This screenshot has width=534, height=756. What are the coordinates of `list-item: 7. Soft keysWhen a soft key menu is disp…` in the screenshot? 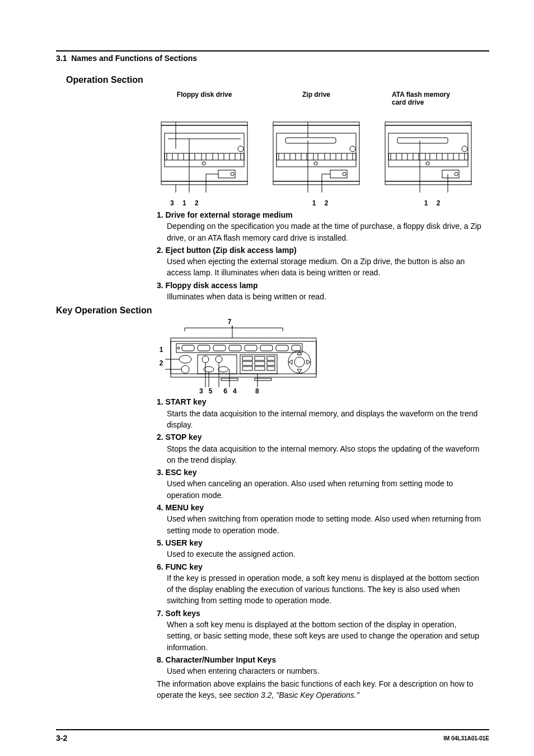 It's located at (320, 630).